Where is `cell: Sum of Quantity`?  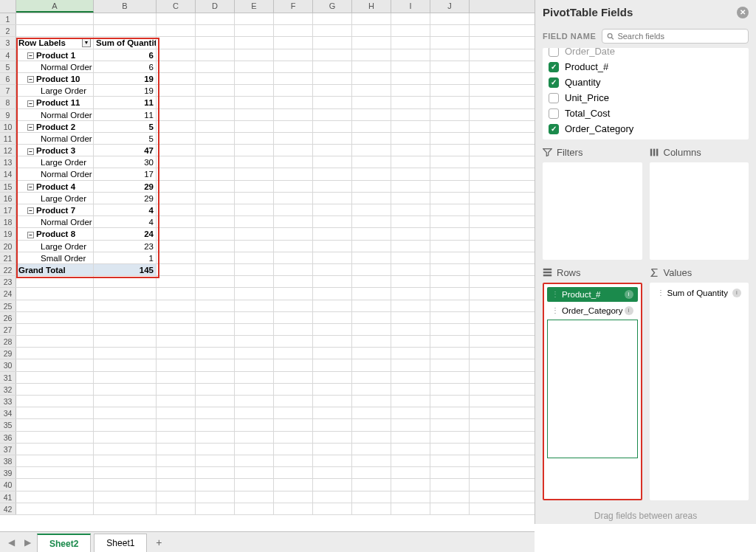 cell: Sum of Quantity is located at coordinates (126, 43).